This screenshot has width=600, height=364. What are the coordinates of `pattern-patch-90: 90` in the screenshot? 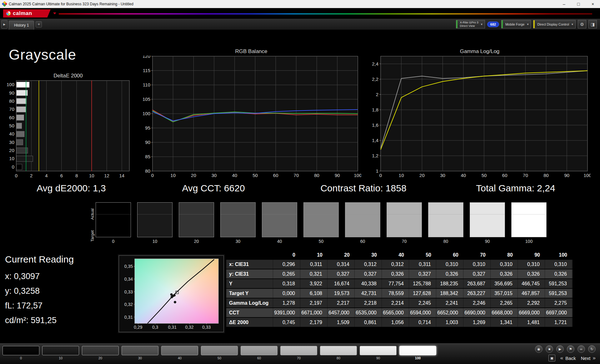 It's located at (378, 353).